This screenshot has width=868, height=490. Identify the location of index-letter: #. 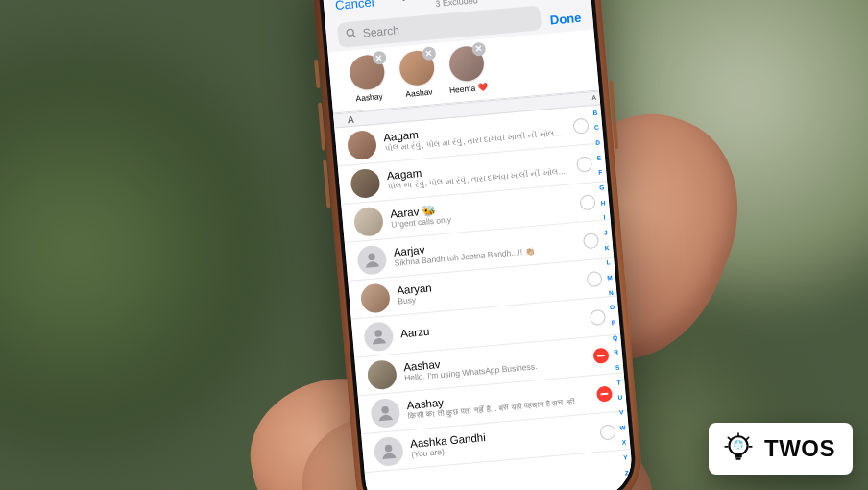
(628, 488).